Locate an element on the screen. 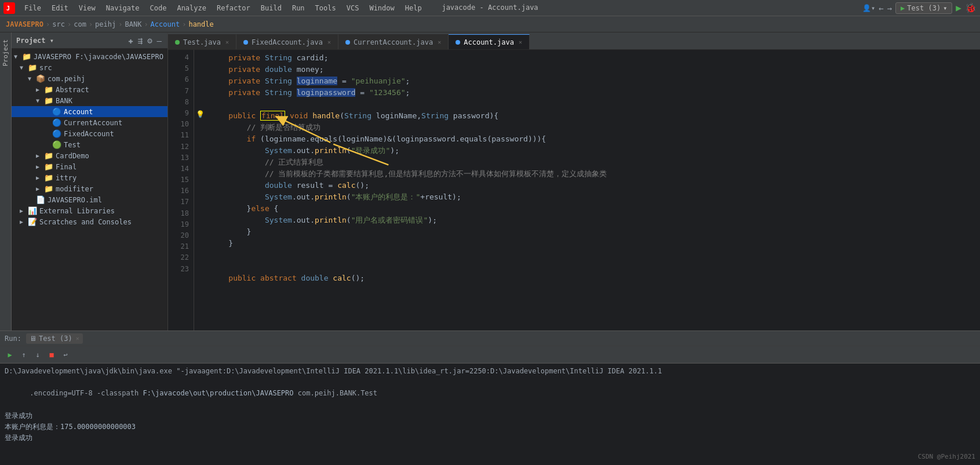 The image size is (980, 465). app-logo: J is located at coordinates (9, 8).